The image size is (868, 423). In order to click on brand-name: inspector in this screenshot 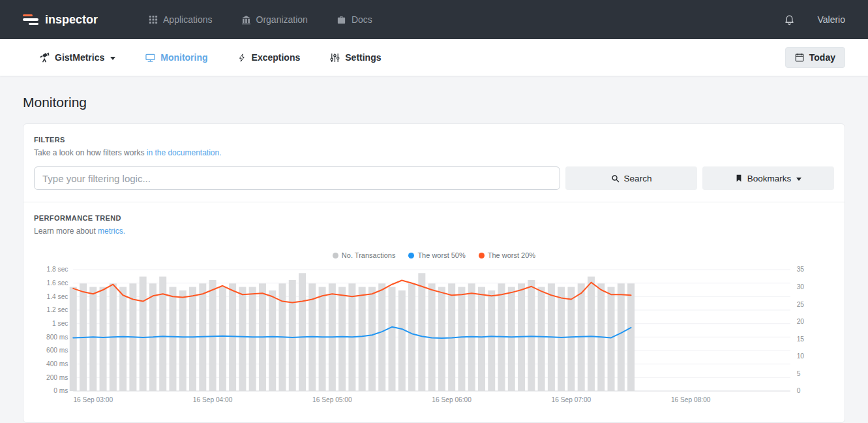, I will do `click(72, 20)`.